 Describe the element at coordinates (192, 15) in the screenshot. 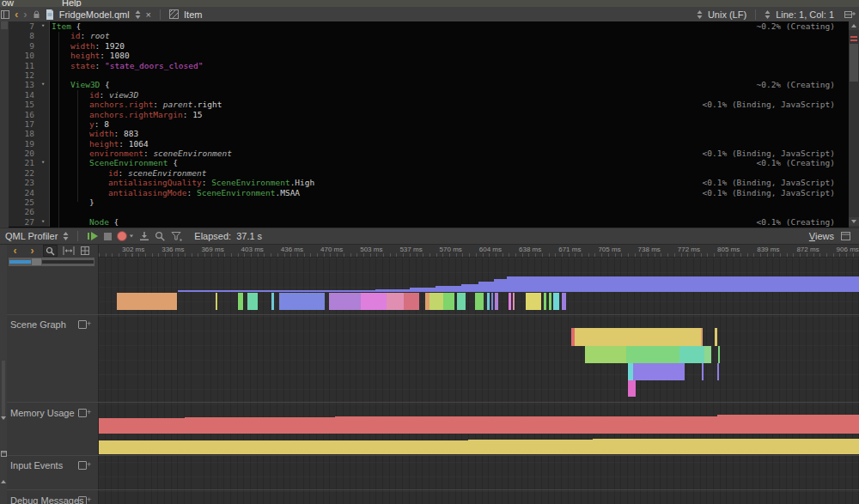

I see `element-context-selector: Item` at that location.